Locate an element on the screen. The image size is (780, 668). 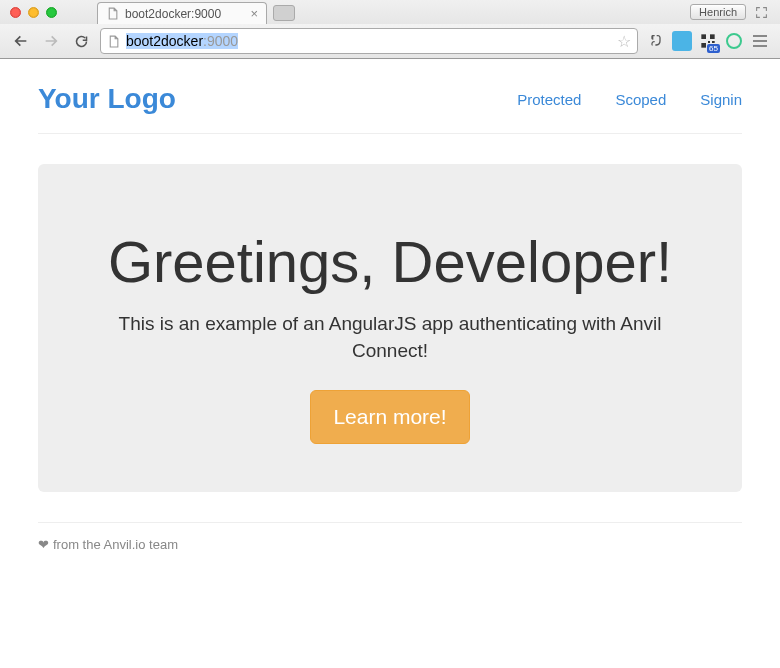
heart-icon: ❤ is located at coordinates (44, 544).